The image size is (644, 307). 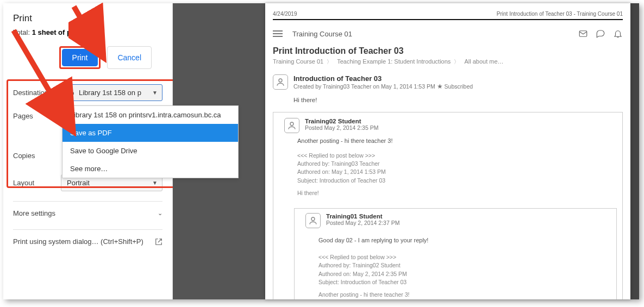 What do you see at coordinates (34, 213) in the screenshot?
I see `more-settings-label: More settings` at bounding box center [34, 213].